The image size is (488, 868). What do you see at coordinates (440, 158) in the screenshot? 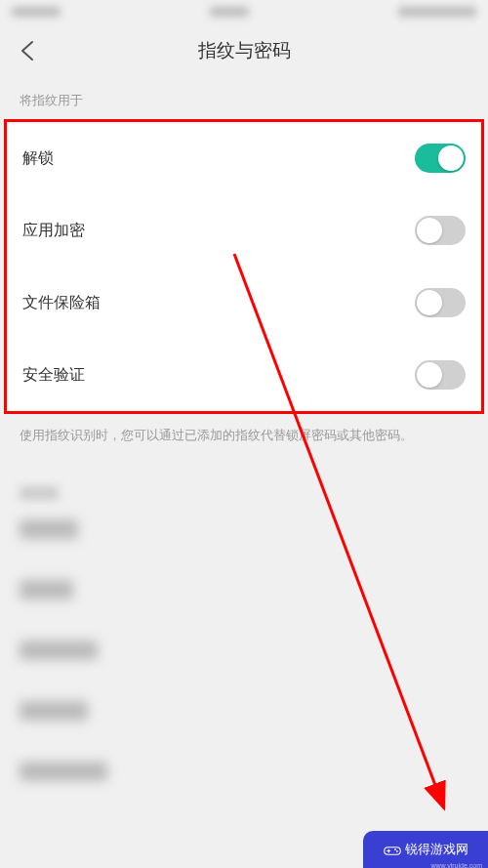
I see `toggle-unlock` at bounding box center [440, 158].